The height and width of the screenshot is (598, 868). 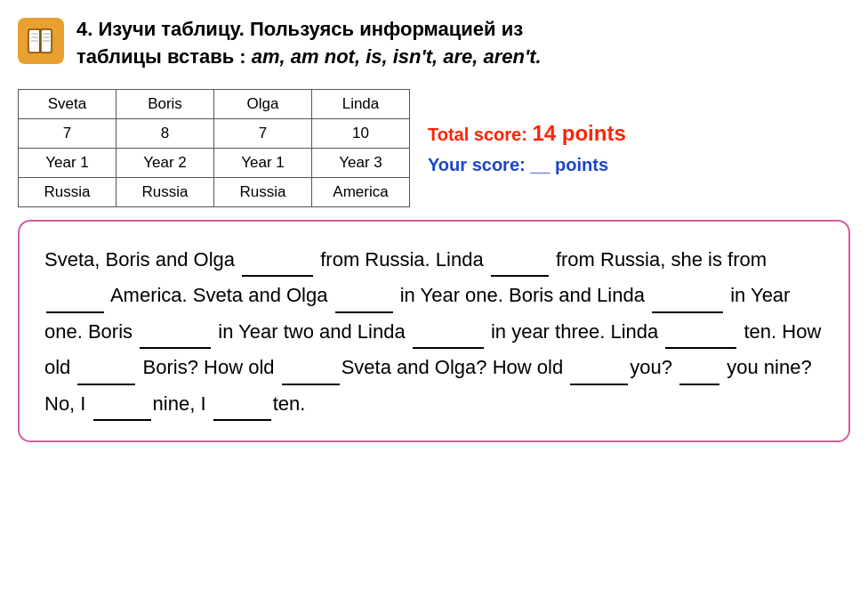 What do you see at coordinates (361, 192) in the screenshot?
I see `table-cell: America` at bounding box center [361, 192].